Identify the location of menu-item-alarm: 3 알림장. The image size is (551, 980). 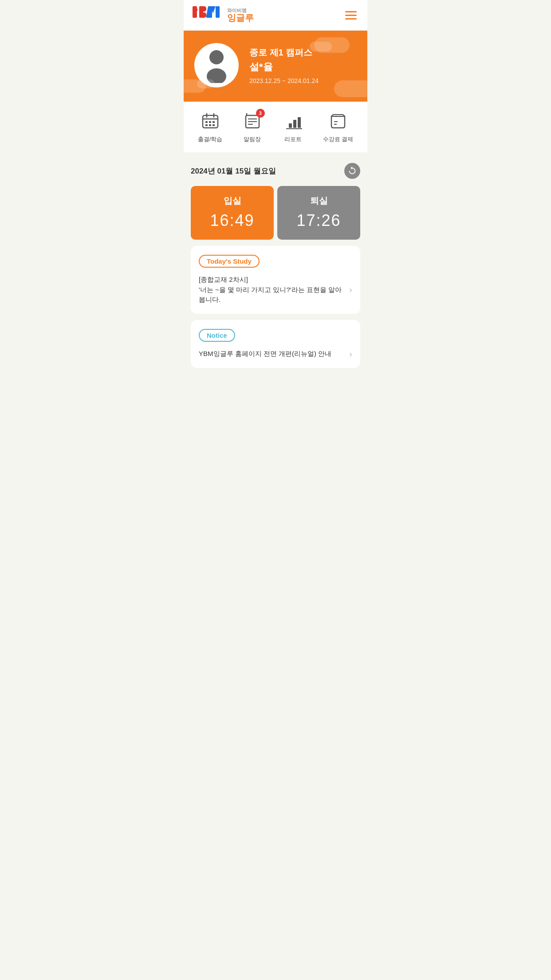
(252, 127).